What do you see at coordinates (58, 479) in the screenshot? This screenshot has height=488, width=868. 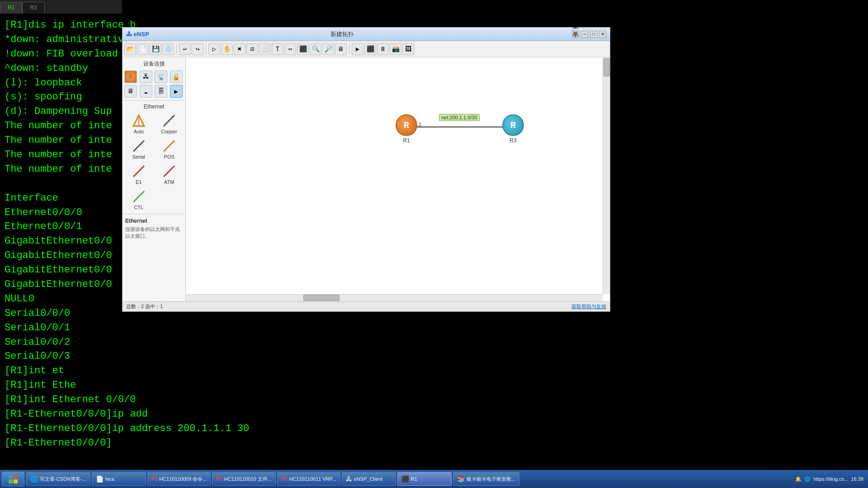 I see `taskbar-item-csdn: 🌐 写文章-CSDN博客-...` at bounding box center [58, 479].